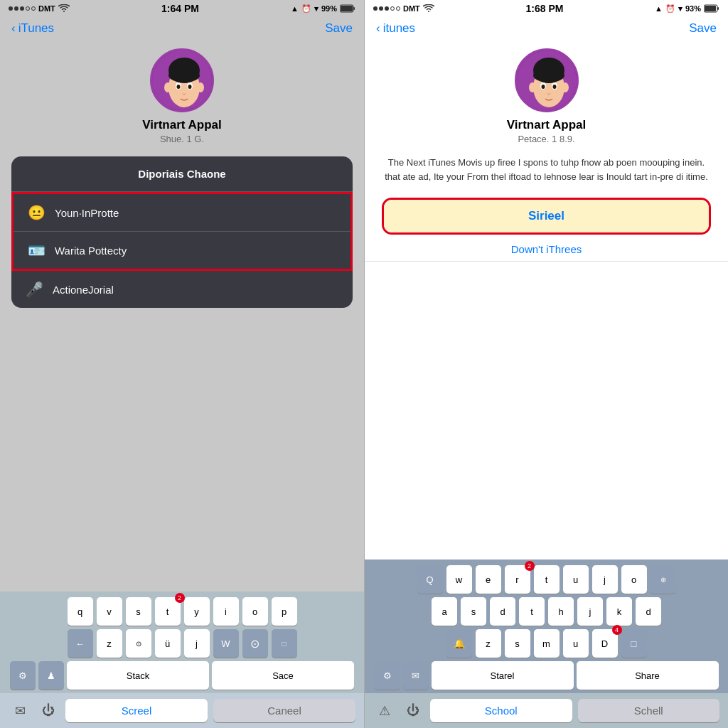 The width and height of the screenshot is (728, 728). What do you see at coordinates (378, 28) in the screenshot?
I see `chevron-left-icon-right: ‹` at bounding box center [378, 28].